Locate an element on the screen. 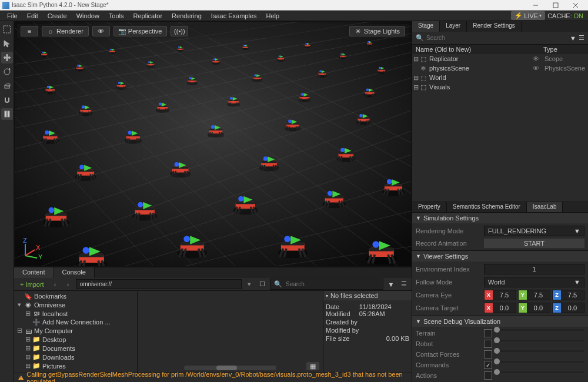 Image resolution: width=588 pixels, height=382 pixels. rendering-mode-dropdown: FULL_RENDERING▼ is located at coordinates (534, 231).